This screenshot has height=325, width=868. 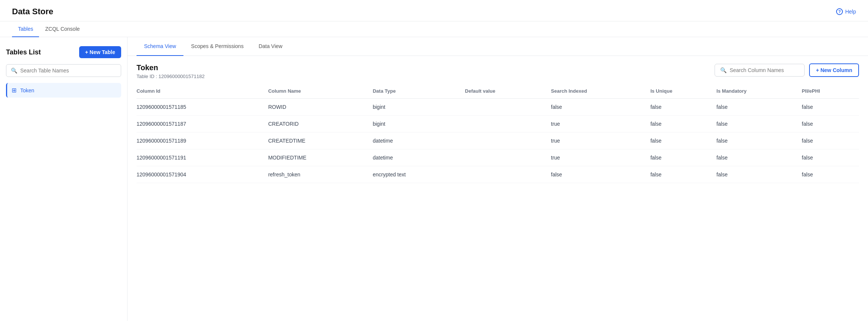 What do you see at coordinates (33, 12) in the screenshot?
I see `app-title: Data Store` at bounding box center [33, 12].